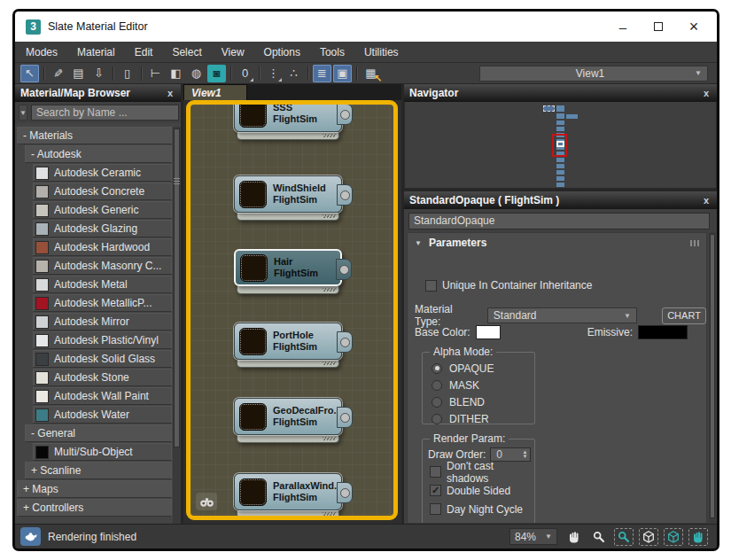  What do you see at coordinates (103, 415) in the screenshot?
I see `browser-item: Autodesk Water` at bounding box center [103, 415].